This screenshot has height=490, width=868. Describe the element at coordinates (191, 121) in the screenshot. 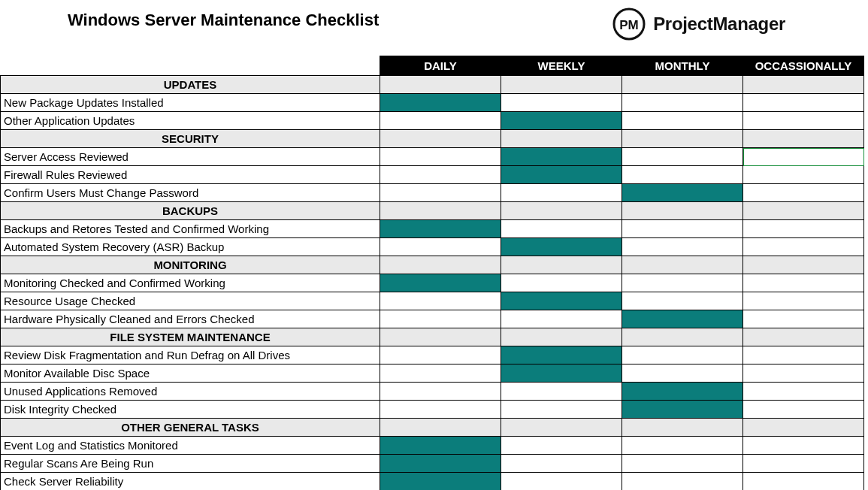

I see `task-label: Other Application Updates` at that location.